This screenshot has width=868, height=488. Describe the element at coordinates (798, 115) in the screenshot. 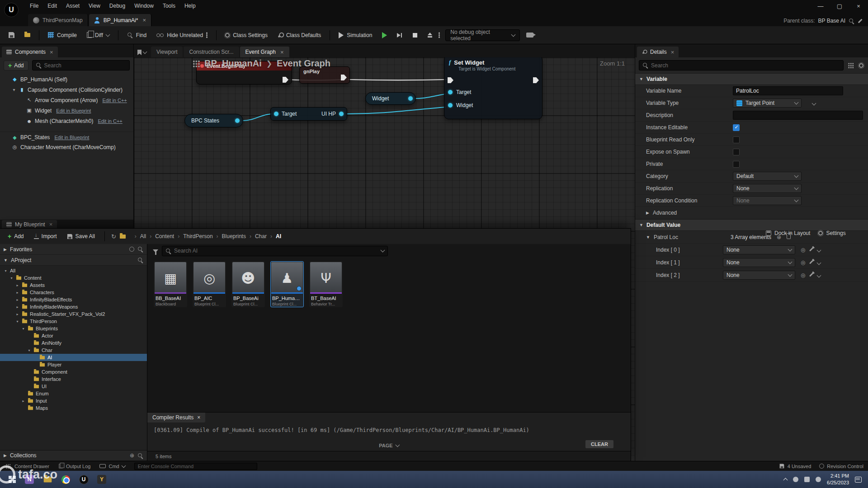

I see `description-input` at that location.